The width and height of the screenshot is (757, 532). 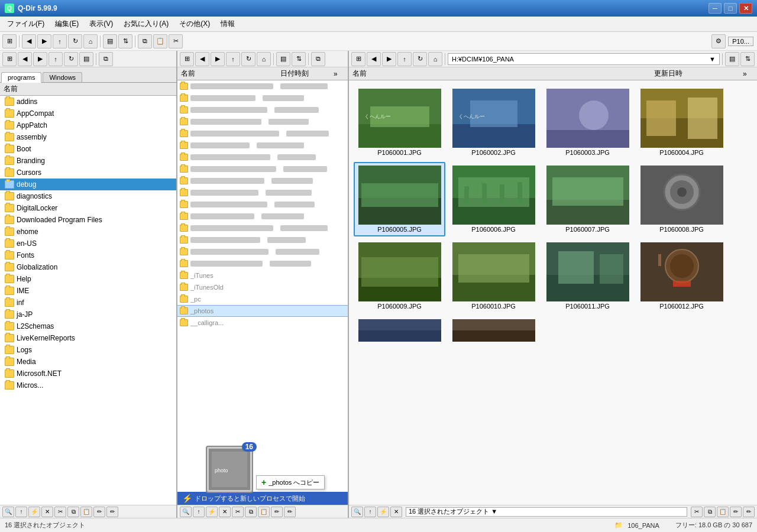 What do you see at coordinates (176, 41) in the screenshot?
I see `toolbar-cut-btn: ✂` at bounding box center [176, 41].